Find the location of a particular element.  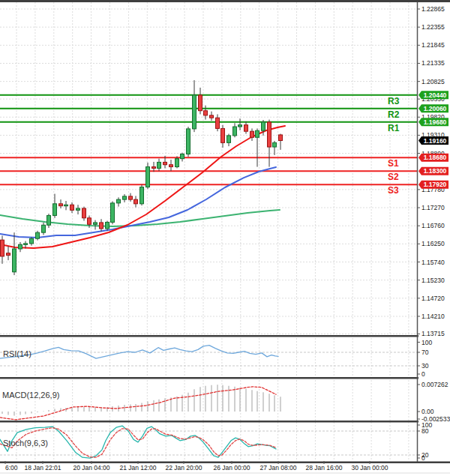

macd-axis-label: 0.007262 is located at coordinates (435, 385).